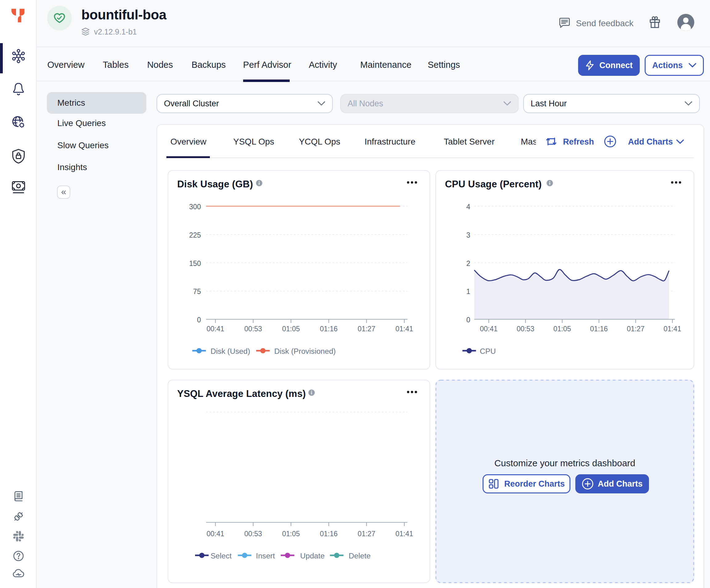 The width and height of the screenshot is (710, 588). Describe the element at coordinates (266, 556) in the screenshot. I see `svg-text: Insert` at that location.